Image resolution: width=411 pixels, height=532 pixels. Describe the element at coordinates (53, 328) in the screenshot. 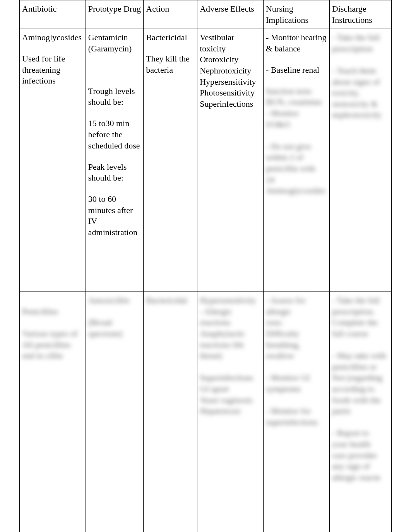

I see `blurred-content: Penicillins Various types of All penicil…` at that location.